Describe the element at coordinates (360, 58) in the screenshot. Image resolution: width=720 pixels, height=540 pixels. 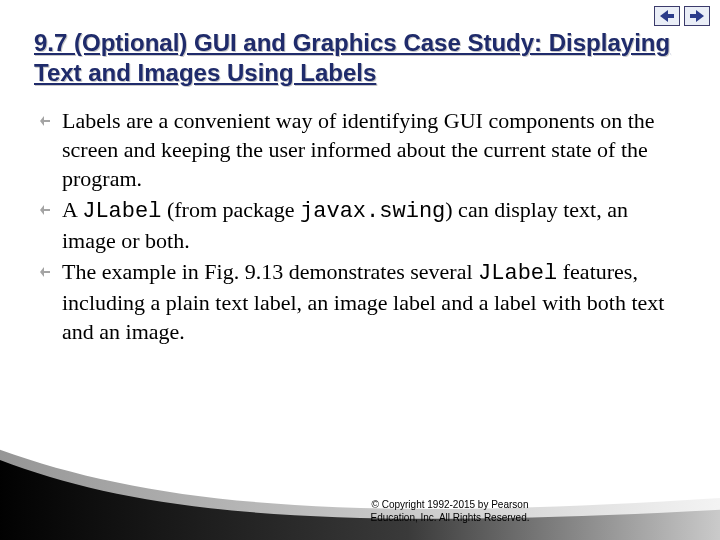
I see `slide-title: 9.7 (Optional) GUI and Graphics Case Stu…` at that location.